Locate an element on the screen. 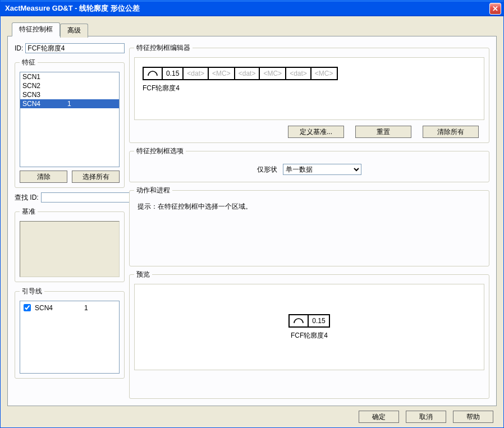  dialog-button-row: 确定 取消 帮助 is located at coordinates (252, 415).